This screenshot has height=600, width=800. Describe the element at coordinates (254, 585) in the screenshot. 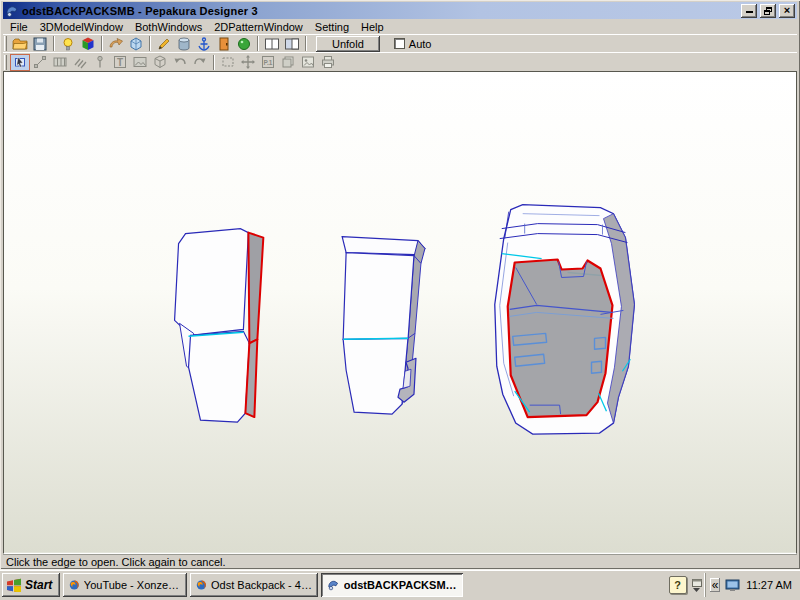

I see `task-button-odst-backpack: Odst Backpack - 405th M...` at that location.